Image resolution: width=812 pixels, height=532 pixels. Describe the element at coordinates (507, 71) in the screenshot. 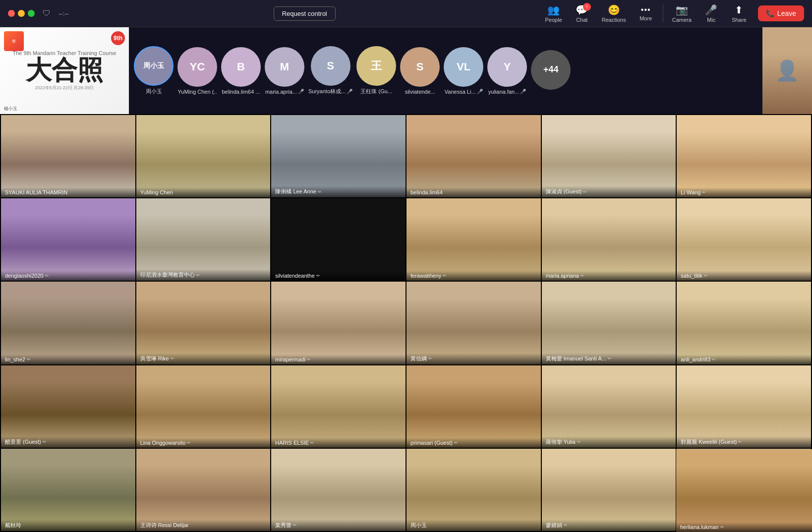

I see `participant-yuliana: Y yuliana.fan... 🎤` at that location.